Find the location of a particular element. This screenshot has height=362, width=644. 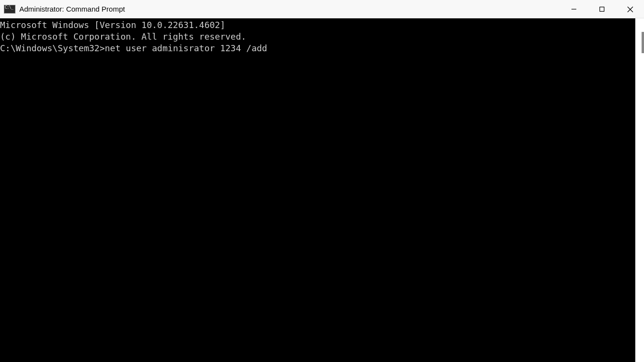

terminal-line: (c) Microsoft Corporation. All rights re… is located at coordinates (318, 37).